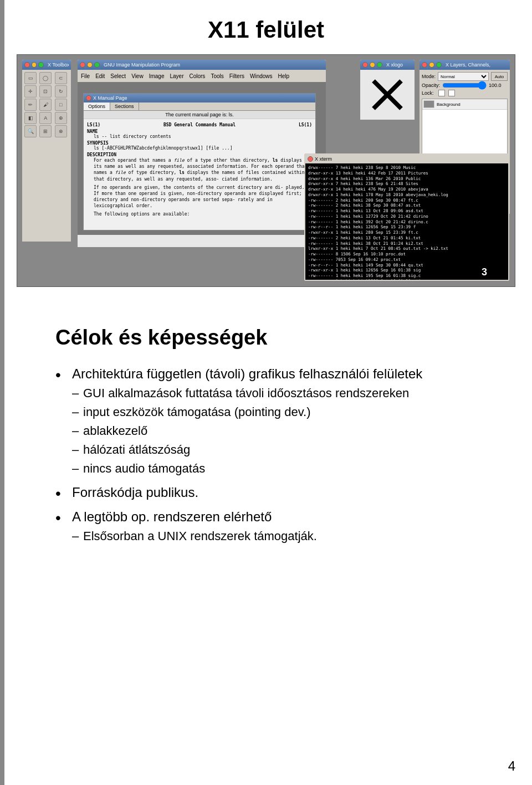 The image size is (532, 785). Describe the element at coordinates (484, 273) in the screenshot. I see `slide-num-3: 3` at that location.